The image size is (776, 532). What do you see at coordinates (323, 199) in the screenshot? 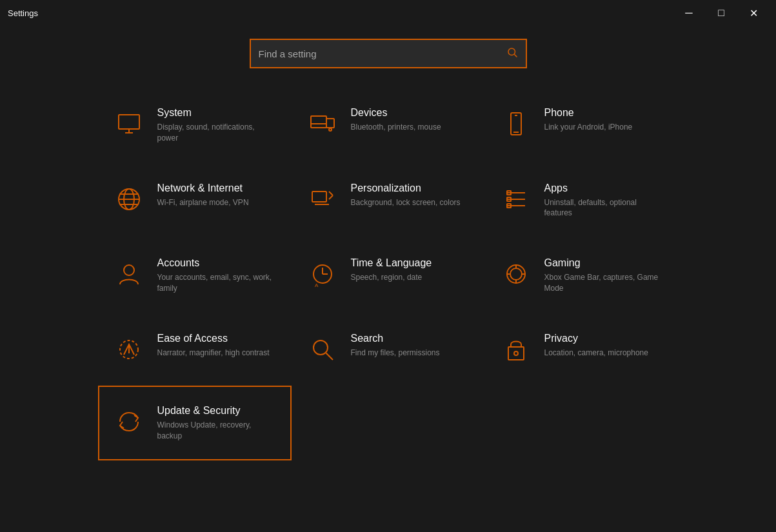
I see `personalization-icon` at bounding box center [323, 199].